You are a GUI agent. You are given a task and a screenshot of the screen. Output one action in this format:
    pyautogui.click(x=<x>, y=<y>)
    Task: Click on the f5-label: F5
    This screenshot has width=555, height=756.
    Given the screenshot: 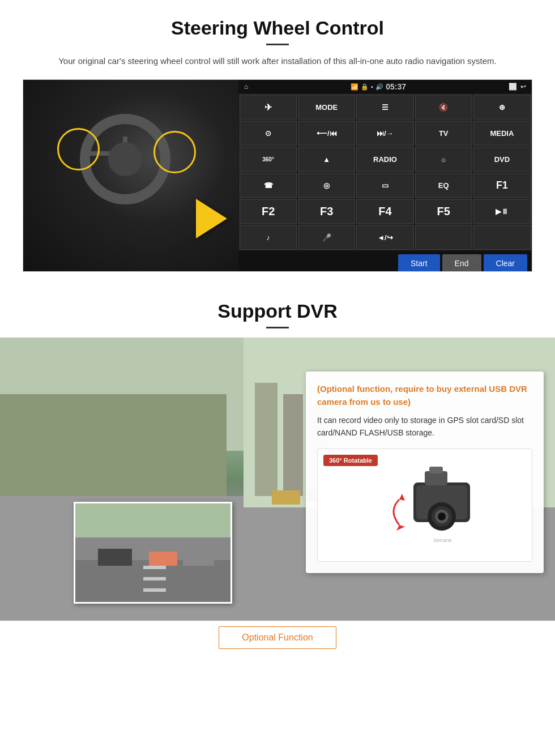 What is the action you would take?
    pyautogui.click(x=444, y=212)
    